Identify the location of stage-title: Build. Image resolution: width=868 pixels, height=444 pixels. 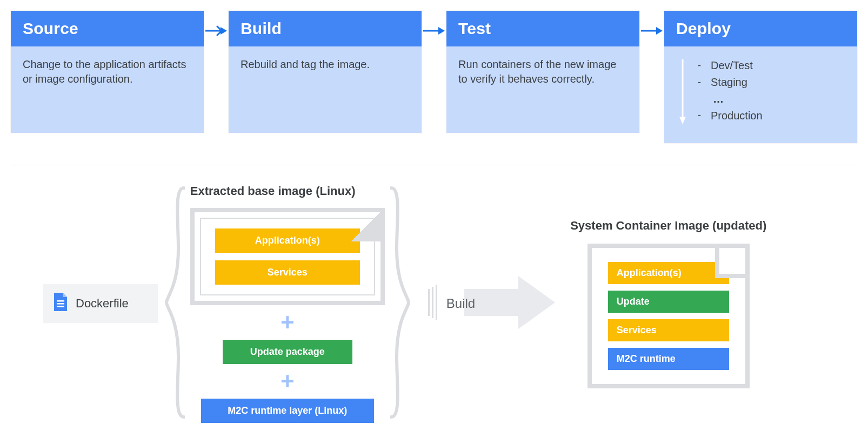
(325, 29).